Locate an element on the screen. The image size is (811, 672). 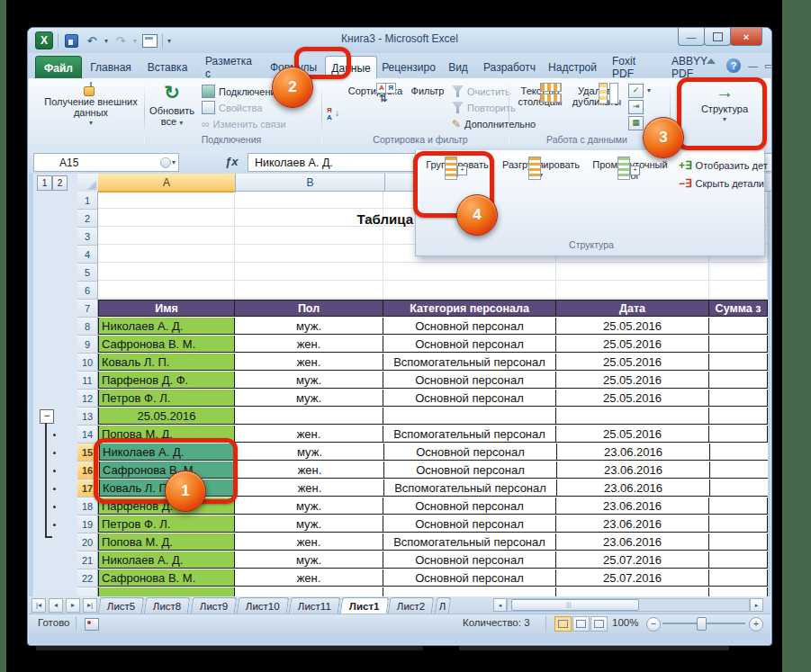
row-header-12: 12 is located at coordinates (88, 399).